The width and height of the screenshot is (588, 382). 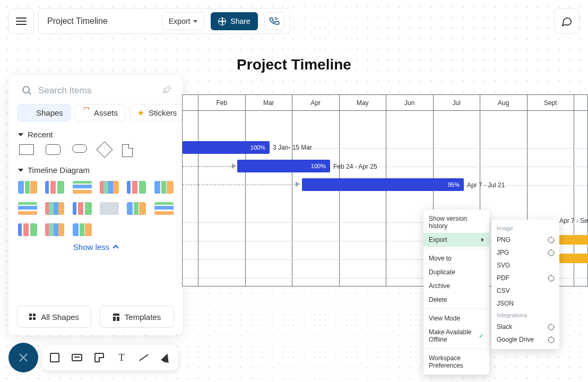 What do you see at coordinates (456, 286) in the screenshot?
I see `ctx-archive: Archive` at bounding box center [456, 286].